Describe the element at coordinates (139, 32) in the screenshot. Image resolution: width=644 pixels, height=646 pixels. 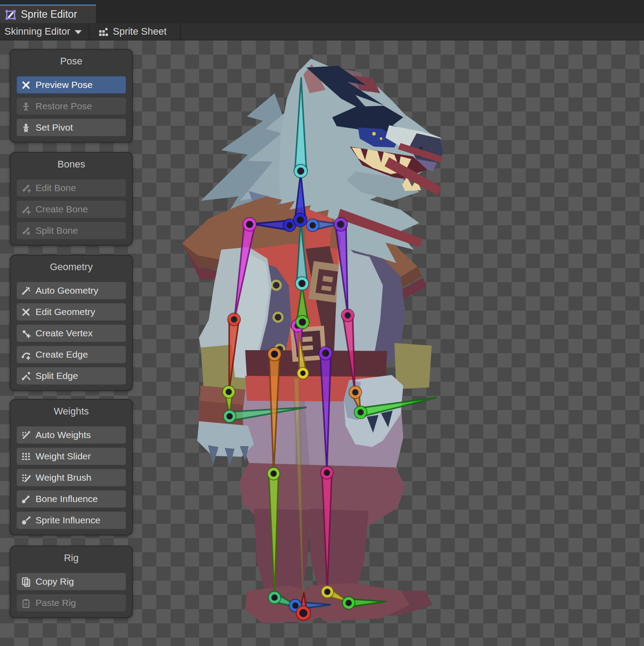
I see `sprite-sheet-label: Sprite Sheet` at that location.